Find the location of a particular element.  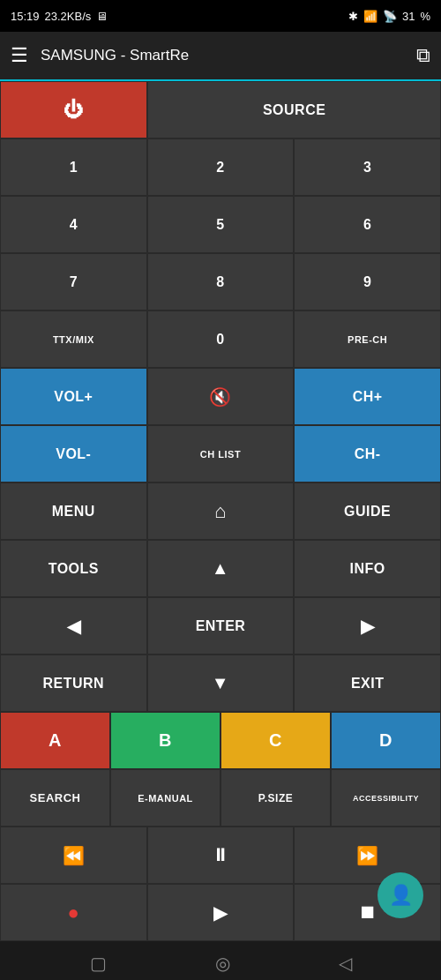

pause-button: ⏸ is located at coordinates (220, 856).